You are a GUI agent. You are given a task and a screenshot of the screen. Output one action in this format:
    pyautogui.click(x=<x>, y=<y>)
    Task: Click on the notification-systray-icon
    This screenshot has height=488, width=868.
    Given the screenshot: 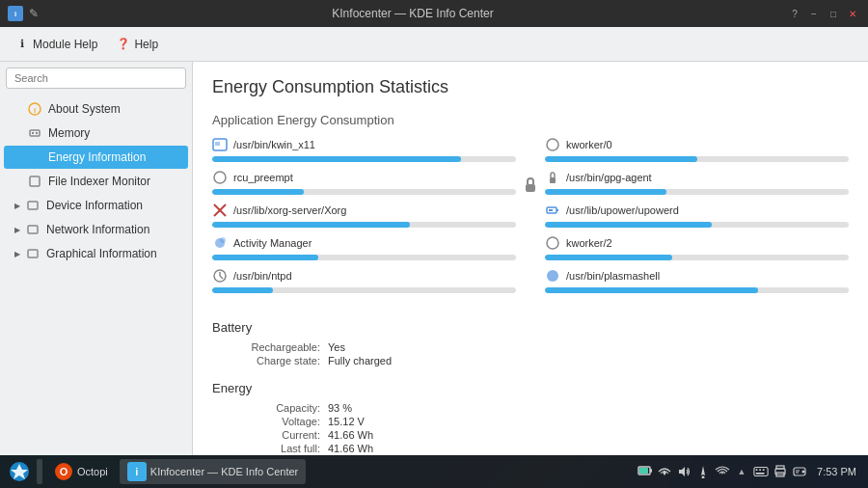 What is the action you would take?
    pyautogui.click(x=703, y=472)
    